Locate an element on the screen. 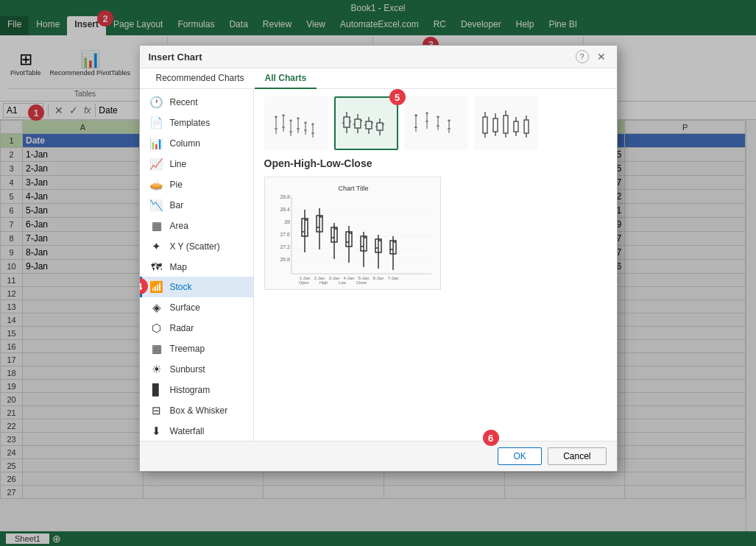 This screenshot has height=546, width=756. svg-text: 6-Jan is located at coordinates (378, 278).